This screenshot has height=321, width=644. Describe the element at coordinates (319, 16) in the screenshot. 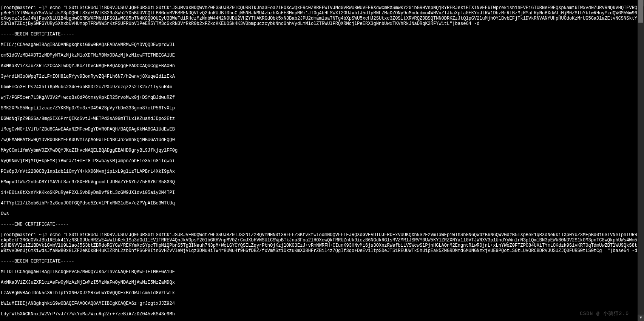

I see `command-1: echo "LS0tLS1CRUdJTiBDRVJUSUZJQ0FURS0tLS…` at that location.